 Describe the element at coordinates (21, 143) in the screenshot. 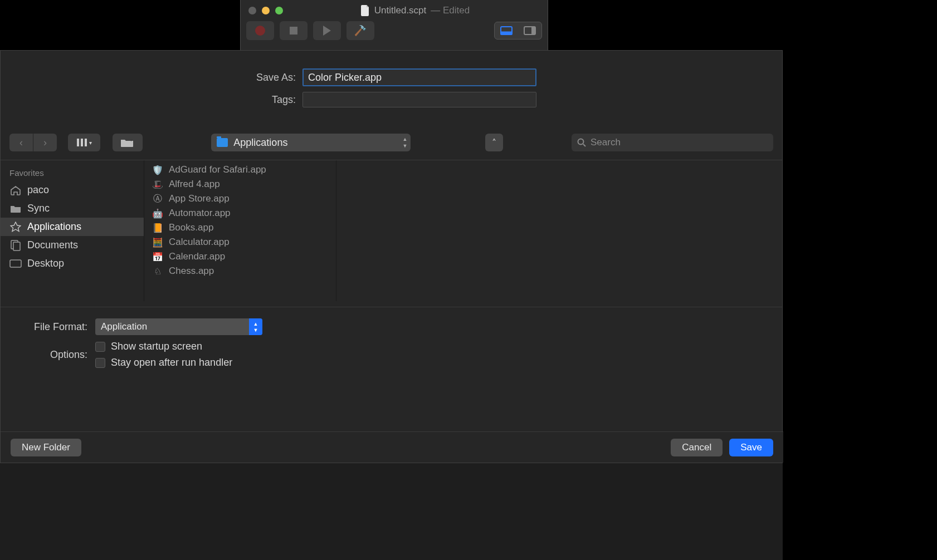

I see `chevron-left-icon: ‹` at that location.